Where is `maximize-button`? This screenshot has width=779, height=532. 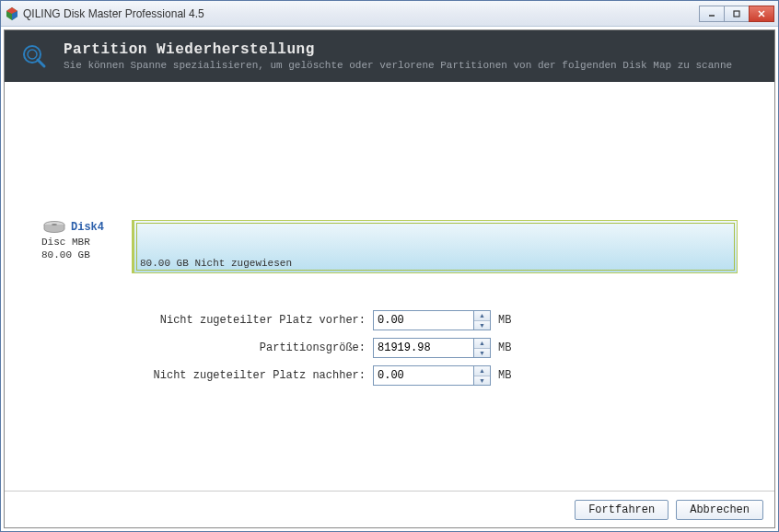 maximize-button is located at coordinates (737, 14).